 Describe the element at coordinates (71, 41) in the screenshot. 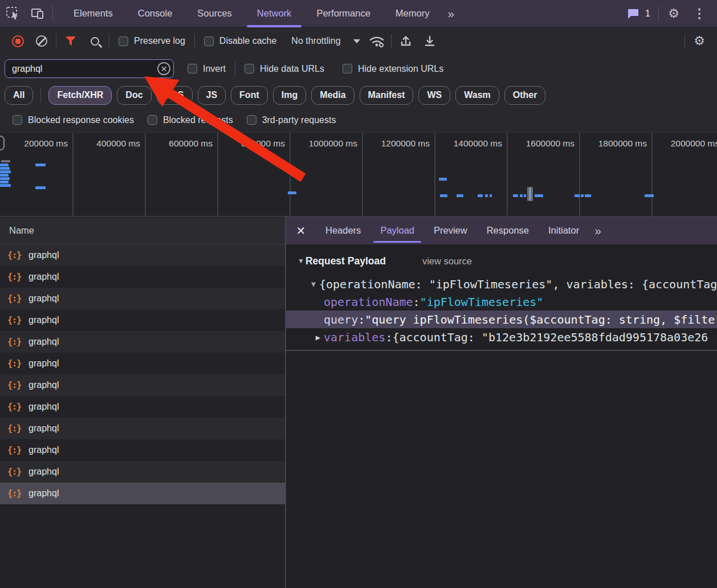

I see `filter-funnel-icon` at that location.